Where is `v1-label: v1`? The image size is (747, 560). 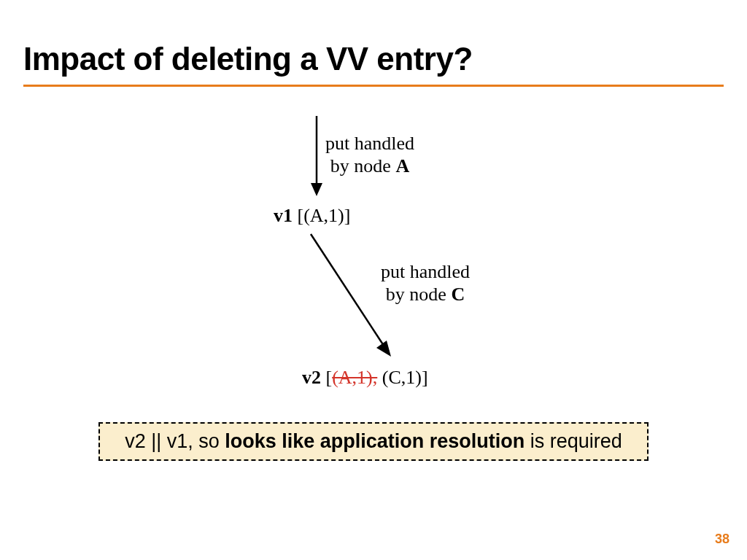
v1-label: v1 is located at coordinates (283, 216).